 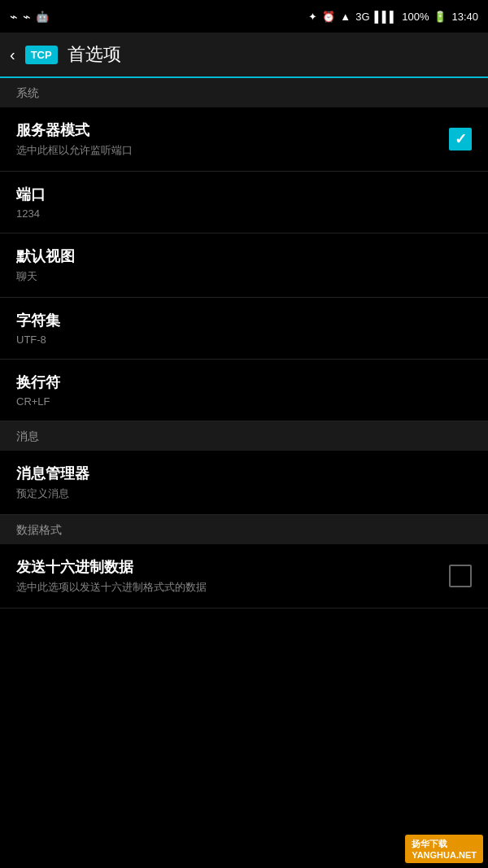 I want to click on watermark: 扬华下载YANGHUA.NET, so click(x=444, y=849).